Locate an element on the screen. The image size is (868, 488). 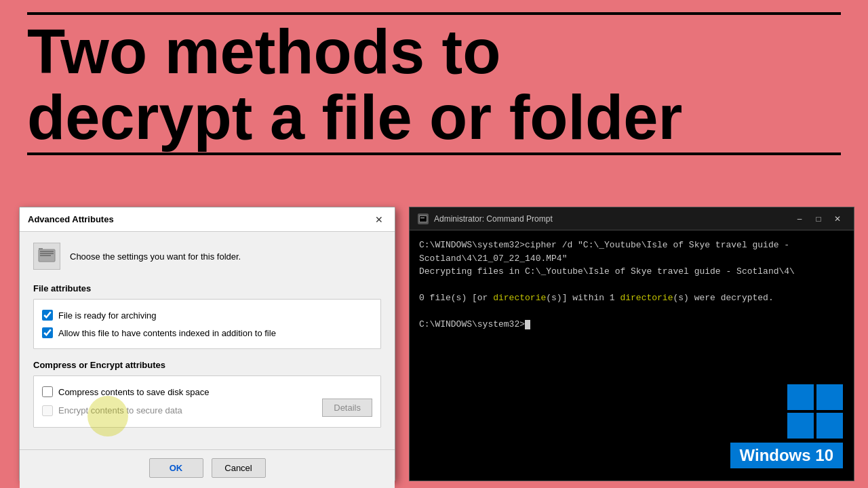
windows-grid-icon is located at coordinates (815, 411).